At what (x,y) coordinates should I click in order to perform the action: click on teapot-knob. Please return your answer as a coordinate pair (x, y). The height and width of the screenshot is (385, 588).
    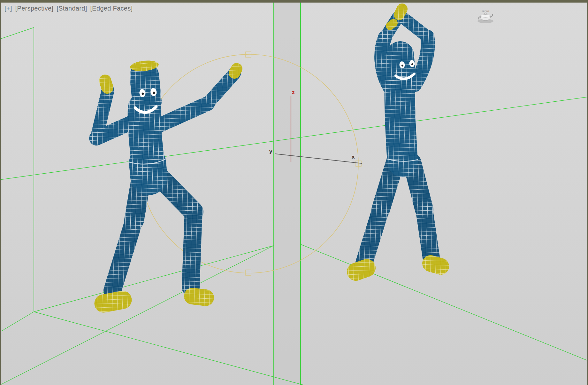
    Looking at the image, I should click on (485, 14).